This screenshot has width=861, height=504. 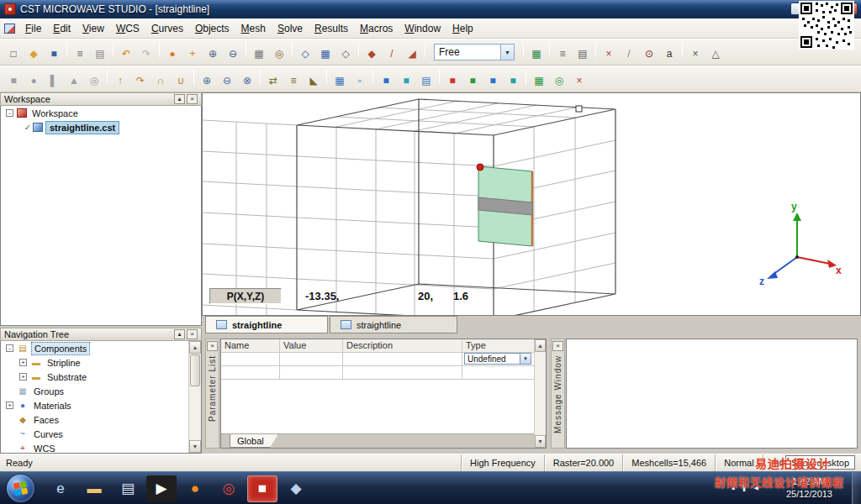 I want to click on cst-design-studio-icon: ◆, so click(x=296, y=489).